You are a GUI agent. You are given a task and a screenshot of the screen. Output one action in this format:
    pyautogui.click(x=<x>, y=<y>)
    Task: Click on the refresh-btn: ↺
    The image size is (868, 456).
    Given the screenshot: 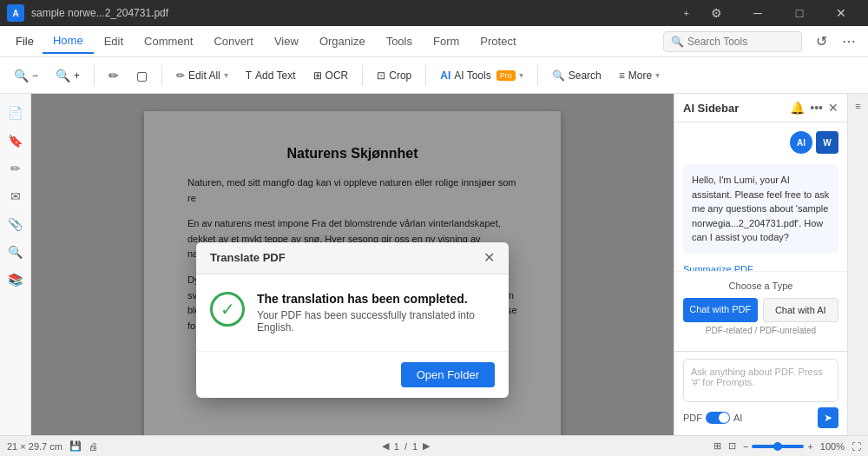 What is the action you would take?
    pyautogui.click(x=821, y=42)
    